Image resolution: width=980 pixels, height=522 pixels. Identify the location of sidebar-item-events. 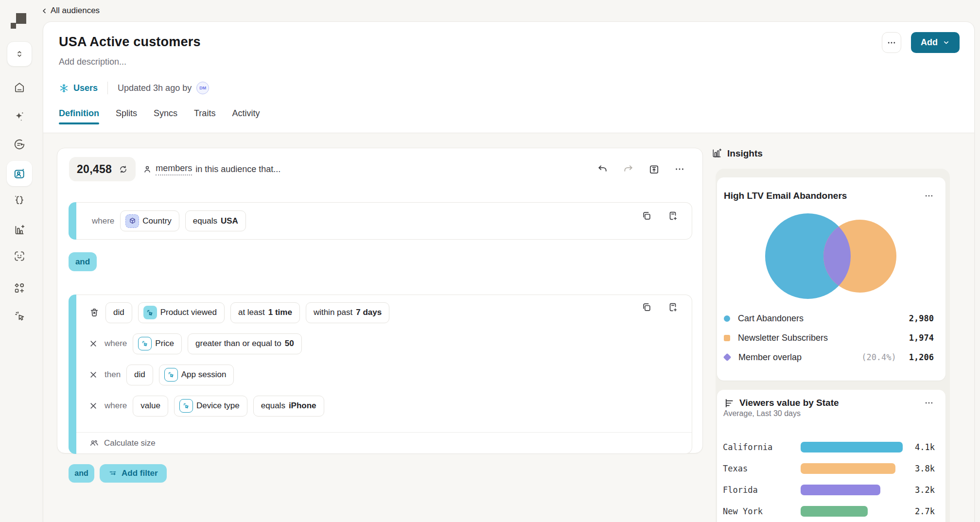
(19, 316).